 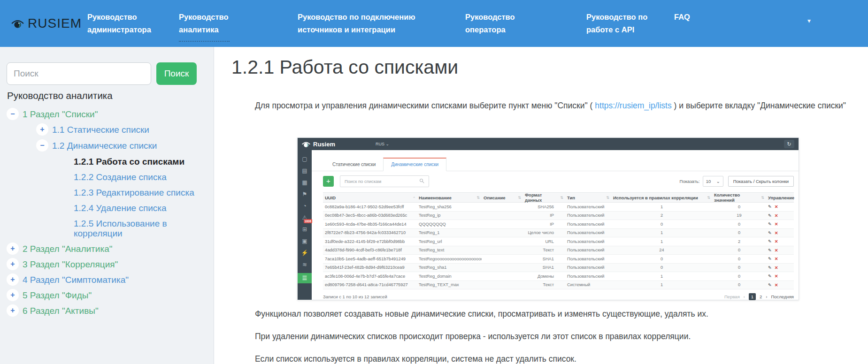 I want to click on table-row: 0c882a9a-b186-4c17-9502-52d9ee53fcff Tes…, so click(x=559, y=207).